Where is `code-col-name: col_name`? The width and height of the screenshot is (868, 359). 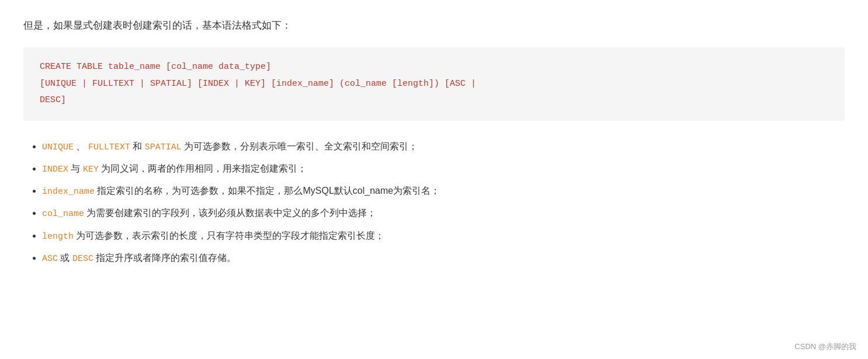
code-col-name: col_name is located at coordinates (63, 214).